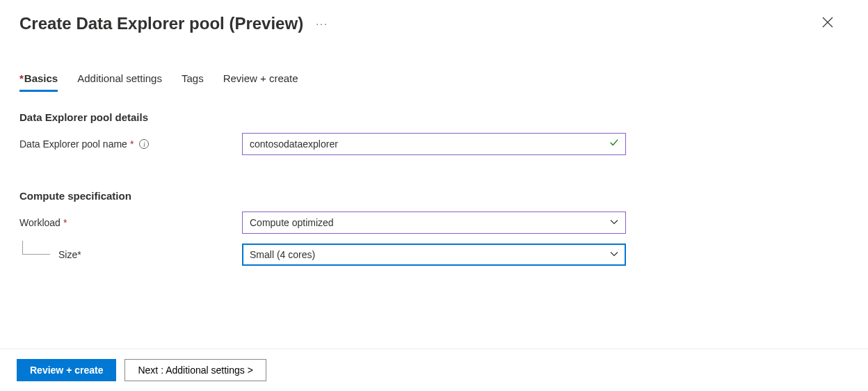 This screenshot has height=391, width=868. What do you see at coordinates (434, 370) in the screenshot?
I see `footer: Review + create Next : Additional settin…` at bounding box center [434, 370].